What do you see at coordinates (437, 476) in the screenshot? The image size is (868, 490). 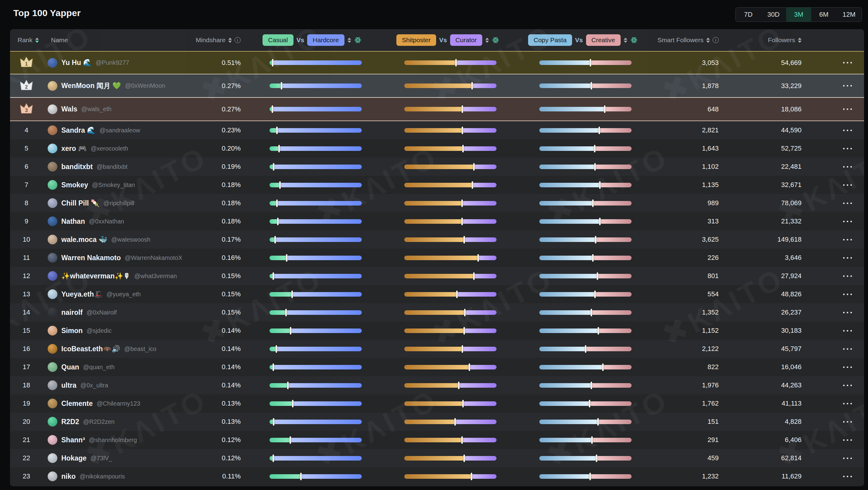 I see `table-row-rank-23: 23niko@nikokampouris0.11%1,23211,629` at bounding box center [437, 476].